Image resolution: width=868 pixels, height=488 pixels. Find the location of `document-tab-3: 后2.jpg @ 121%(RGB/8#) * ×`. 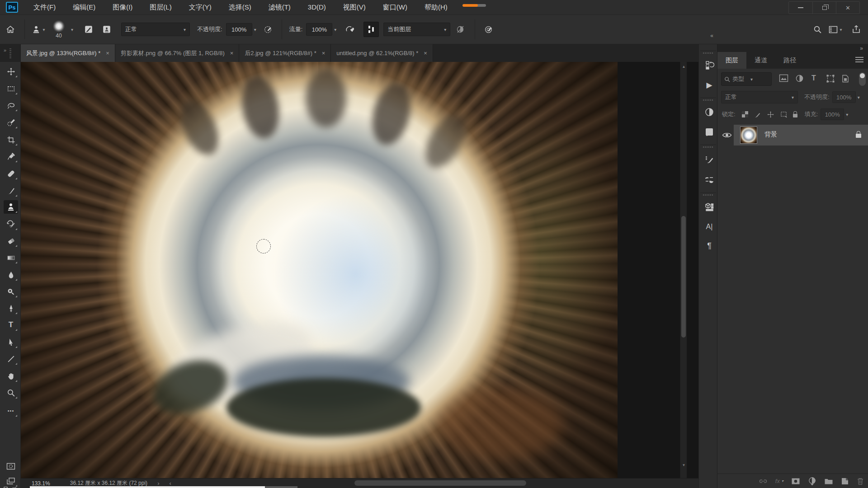

document-tab-3: 后2.jpg @ 121%(RGB/8#) * × is located at coordinates (285, 53).